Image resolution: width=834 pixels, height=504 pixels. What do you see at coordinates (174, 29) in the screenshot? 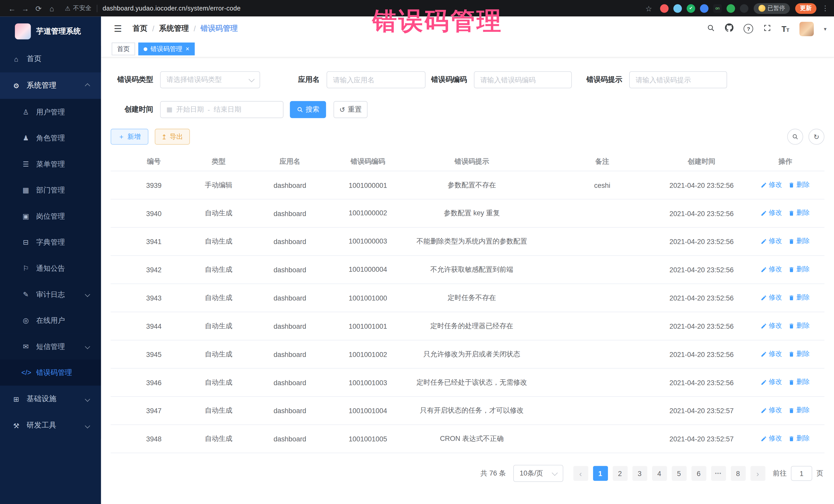
I see `breadcrumb-item: 系统管理` at bounding box center [174, 29].